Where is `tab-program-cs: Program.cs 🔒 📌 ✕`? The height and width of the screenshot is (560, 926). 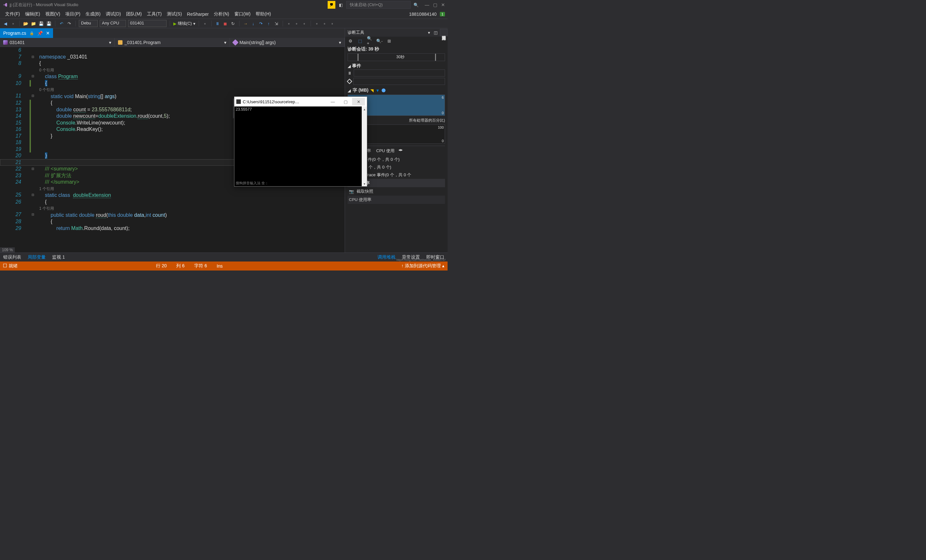
tab-program-cs: Program.cs 🔒 📌 ✕ is located at coordinates (26, 33).